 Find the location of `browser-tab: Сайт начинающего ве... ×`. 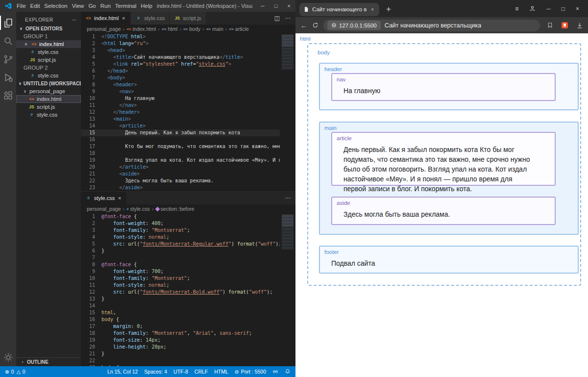

browser-tab: Сайт начинающего ве... × is located at coordinates (339, 10).